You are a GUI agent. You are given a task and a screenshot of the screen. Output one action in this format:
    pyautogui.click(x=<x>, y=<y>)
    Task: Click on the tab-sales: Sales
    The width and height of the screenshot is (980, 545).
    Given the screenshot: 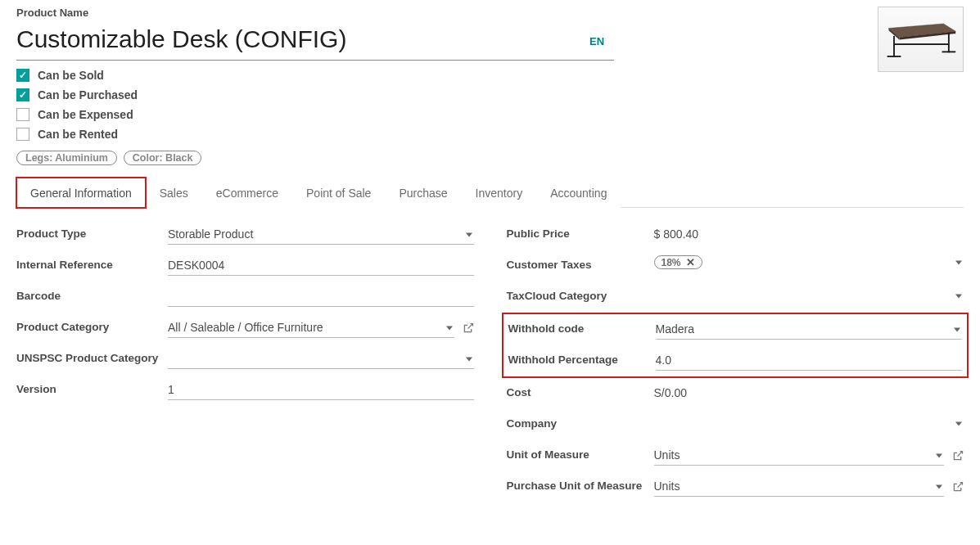 What is the action you would take?
    pyautogui.click(x=174, y=193)
    